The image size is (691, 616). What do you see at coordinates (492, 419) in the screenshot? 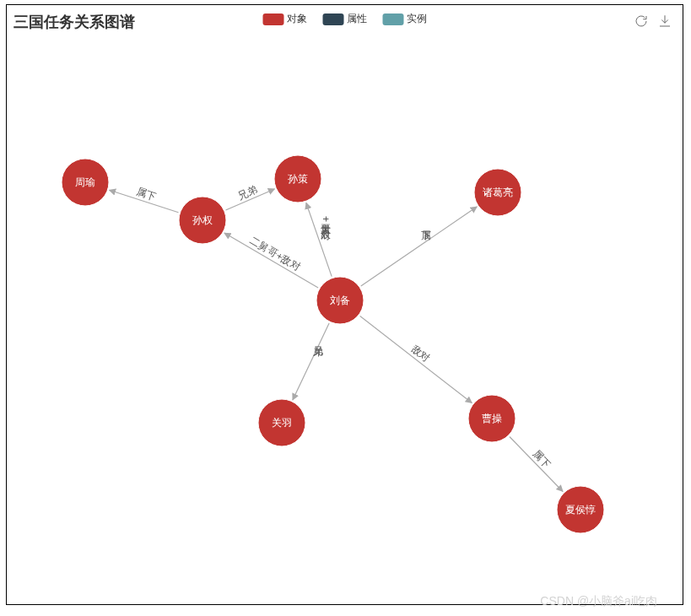
I see `graph-node-caocao: 曹操` at bounding box center [492, 419].